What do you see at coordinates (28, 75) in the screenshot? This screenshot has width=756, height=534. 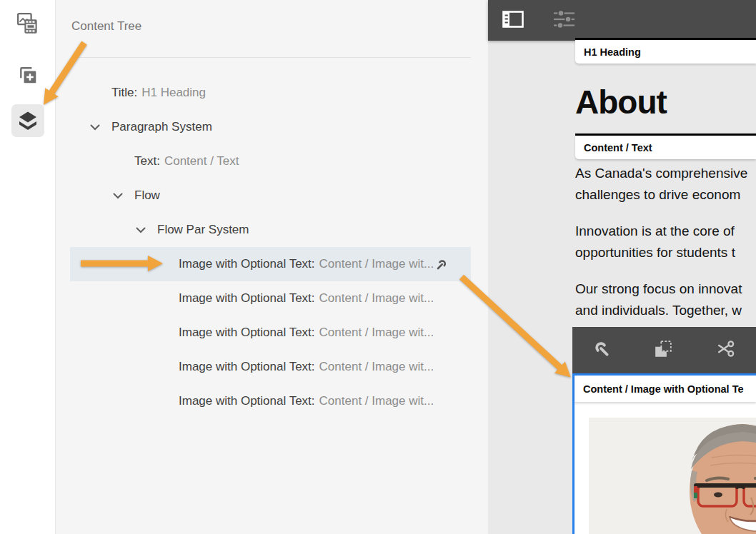 I see `components-icon` at bounding box center [28, 75].